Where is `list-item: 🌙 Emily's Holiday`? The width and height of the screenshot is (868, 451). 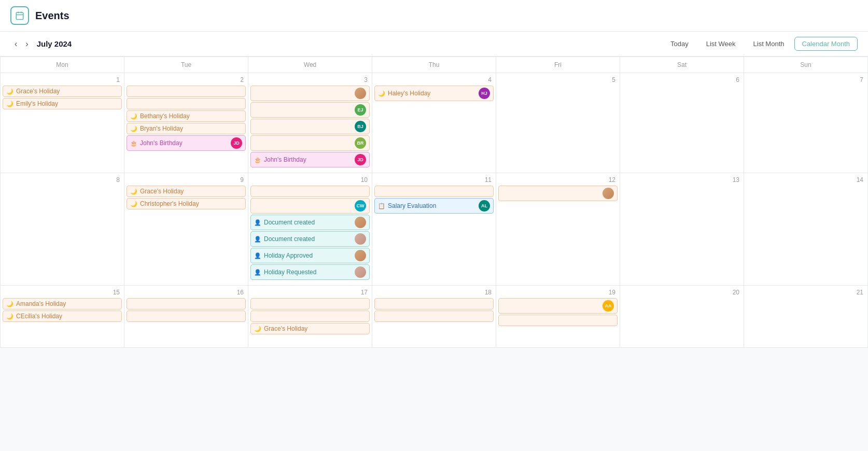 list-item: 🌙 Emily's Holiday is located at coordinates (62, 104).